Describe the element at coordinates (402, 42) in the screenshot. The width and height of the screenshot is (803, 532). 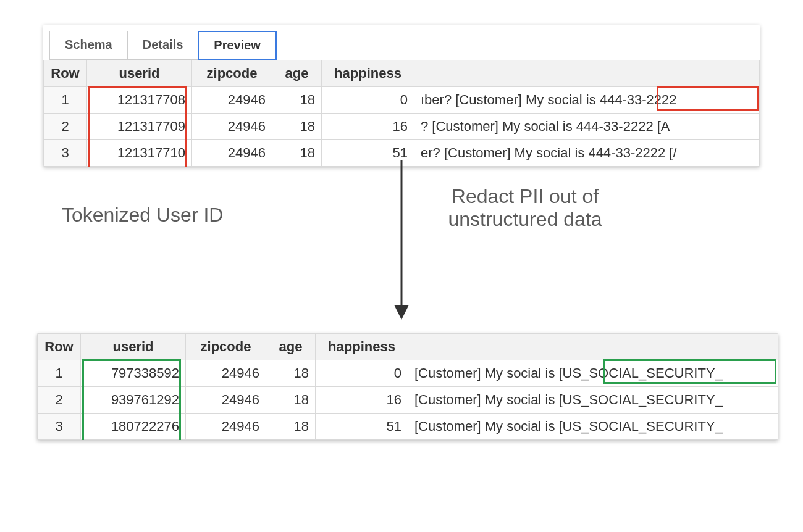
I see `tab-bar: Schema Details Preview` at that location.